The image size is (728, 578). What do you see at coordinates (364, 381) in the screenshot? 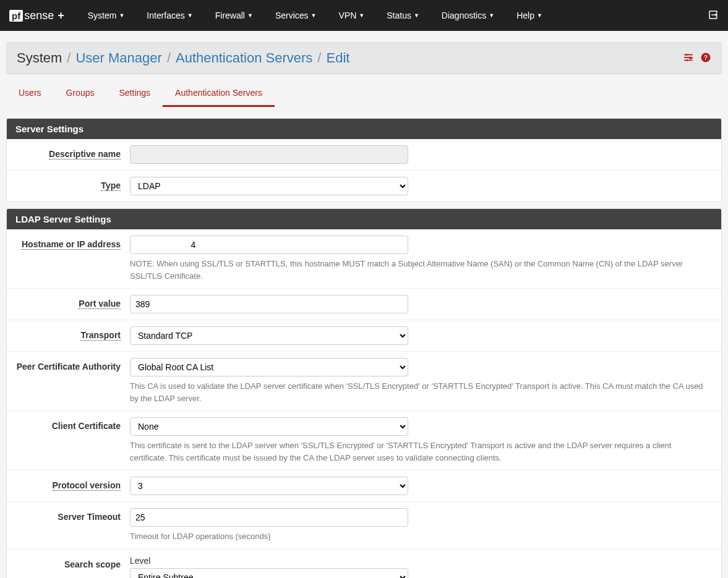
I see `row-peer-ca: Peer Certificate Authority Global Root C…` at bounding box center [364, 381].